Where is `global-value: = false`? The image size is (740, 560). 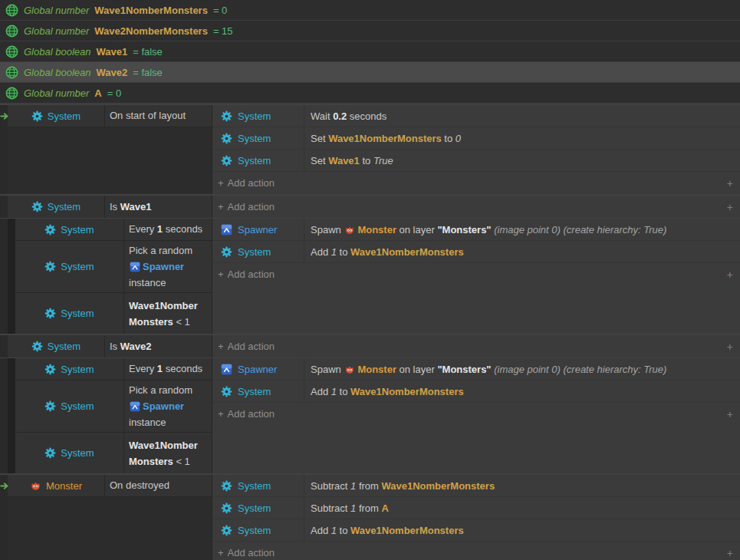 global-value: = false is located at coordinates (147, 52).